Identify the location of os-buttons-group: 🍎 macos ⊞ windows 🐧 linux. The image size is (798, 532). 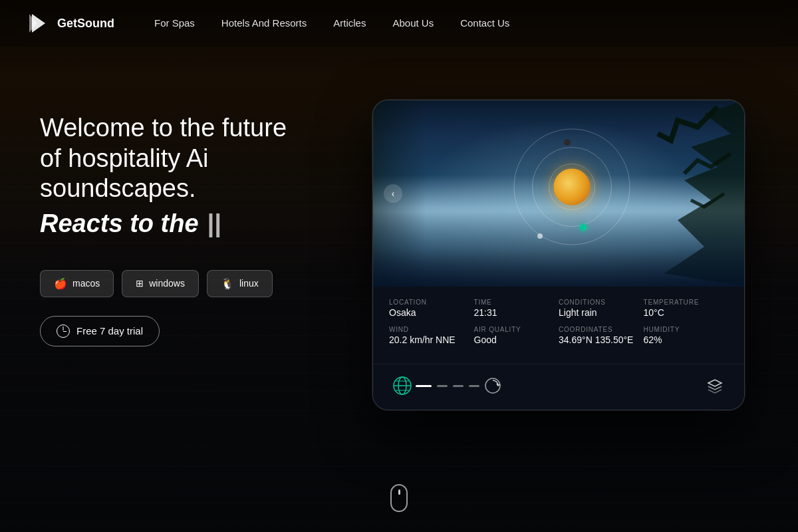
(200, 283).